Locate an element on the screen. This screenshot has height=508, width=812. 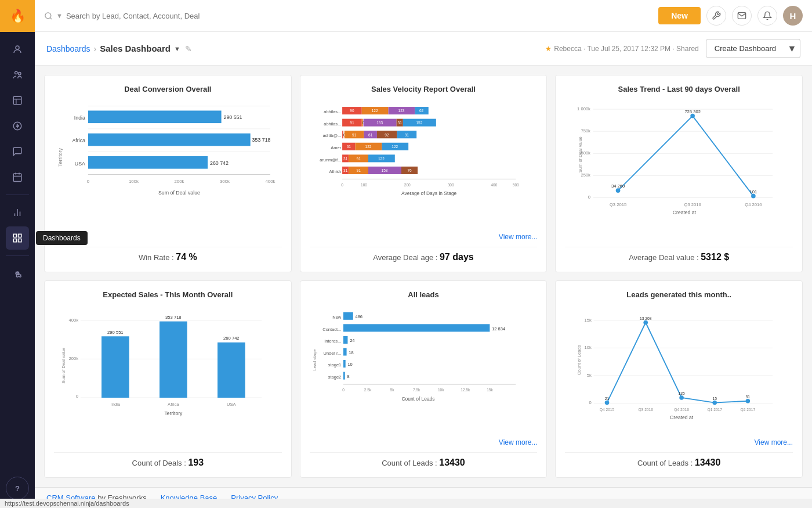
breadcrumb-parent: Dashboards is located at coordinates (68, 49).